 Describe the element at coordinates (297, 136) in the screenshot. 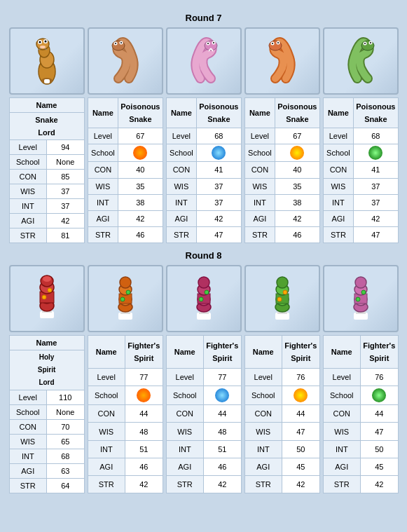

I see `level-val-3: 67` at that location.